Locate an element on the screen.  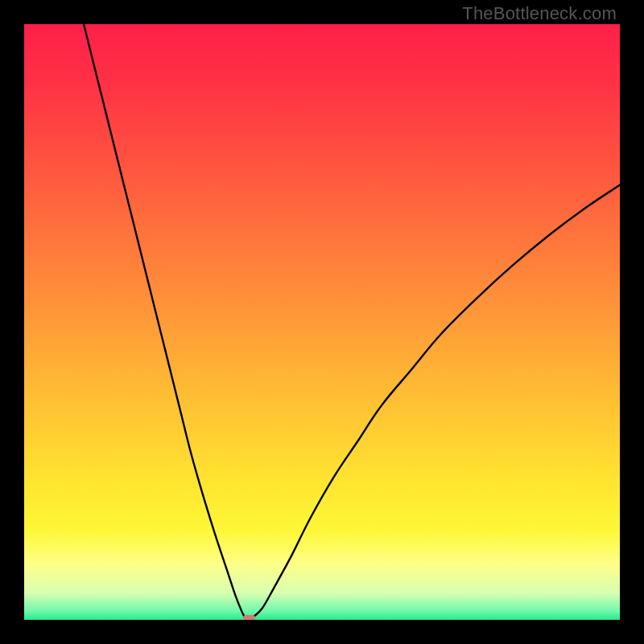
watermark-text: TheBottleneck.com is located at coordinates (539, 14).